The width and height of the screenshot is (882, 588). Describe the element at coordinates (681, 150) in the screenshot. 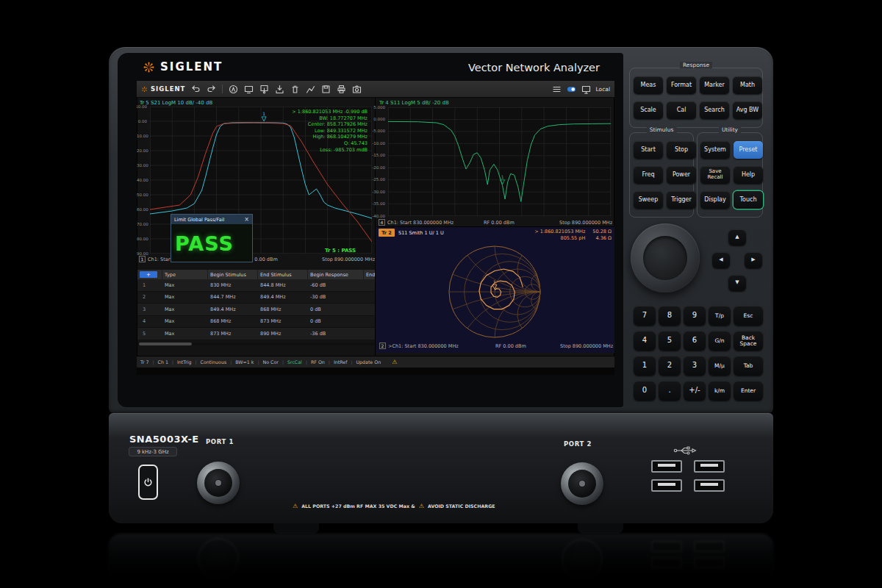

I see `panel-button-stop: Stop` at that location.